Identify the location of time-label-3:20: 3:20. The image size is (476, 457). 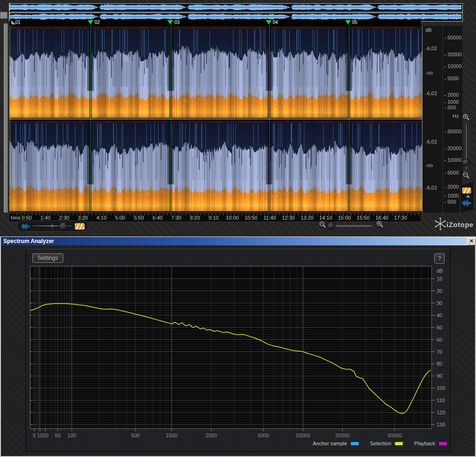
(83, 218).